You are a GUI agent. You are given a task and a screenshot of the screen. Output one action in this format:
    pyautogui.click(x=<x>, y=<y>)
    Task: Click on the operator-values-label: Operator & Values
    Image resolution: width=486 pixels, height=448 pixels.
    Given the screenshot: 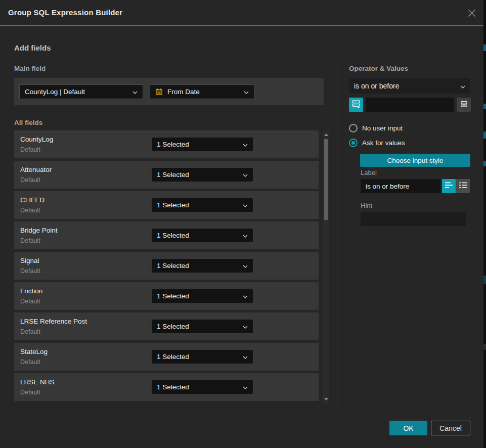 What is the action you would take?
    pyautogui.click(x=378, y=69)
    